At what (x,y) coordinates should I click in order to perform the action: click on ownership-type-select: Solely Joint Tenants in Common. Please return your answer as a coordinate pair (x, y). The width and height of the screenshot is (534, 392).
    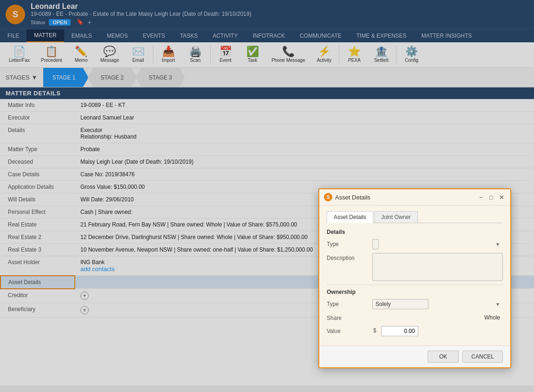
    Looking at the image, I should click on (401, 304).